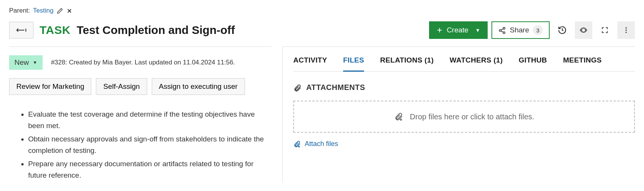 The image size is (644, 191). I want to click on tab-files: FILES, so click(354, 61).